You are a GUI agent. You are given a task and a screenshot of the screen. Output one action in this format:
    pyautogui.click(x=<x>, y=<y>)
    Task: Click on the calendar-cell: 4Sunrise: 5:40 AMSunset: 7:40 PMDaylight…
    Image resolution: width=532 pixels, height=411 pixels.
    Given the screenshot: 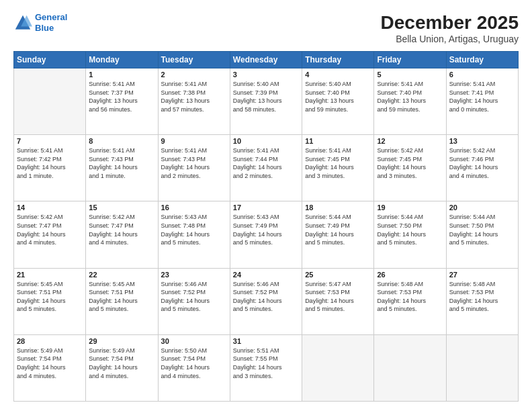 What is the action you would take?
    pyautogui.click(x=339, y=102)
    